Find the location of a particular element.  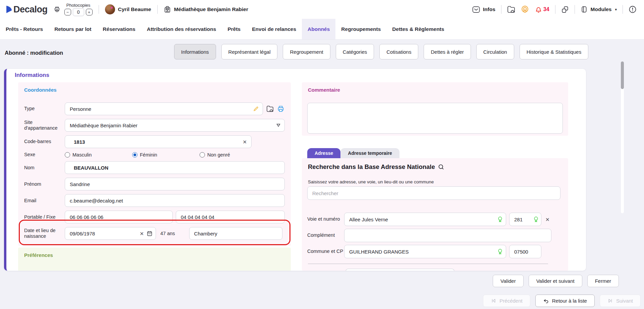

portable-input is located at coordinates (119, 217).